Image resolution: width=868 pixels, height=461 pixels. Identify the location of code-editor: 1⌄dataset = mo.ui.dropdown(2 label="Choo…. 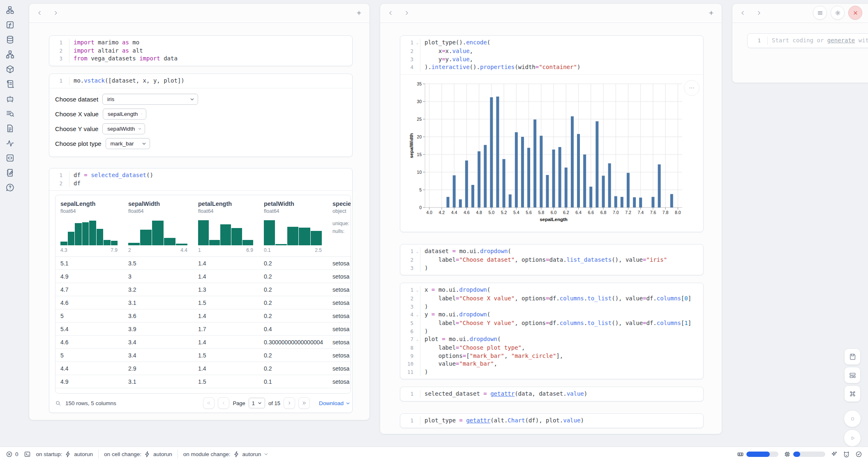
(552, 260).